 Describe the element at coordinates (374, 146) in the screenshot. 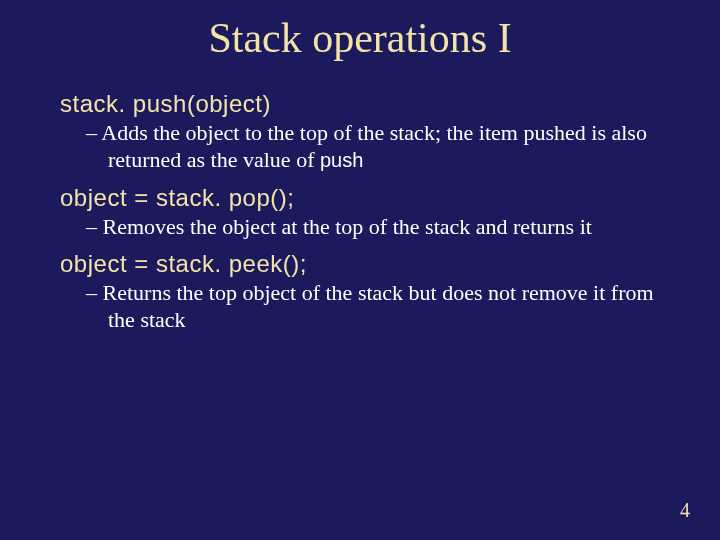

I see `description-text: Adds the object to the top of the stack;…` at that location.